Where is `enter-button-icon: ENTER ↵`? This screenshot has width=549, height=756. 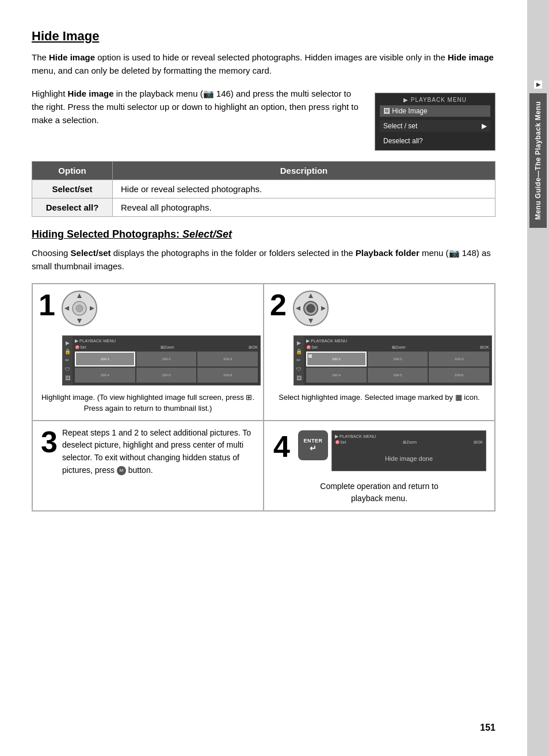
enter-button-icon: ENTER ↵ is located at coordinates (313, 445).